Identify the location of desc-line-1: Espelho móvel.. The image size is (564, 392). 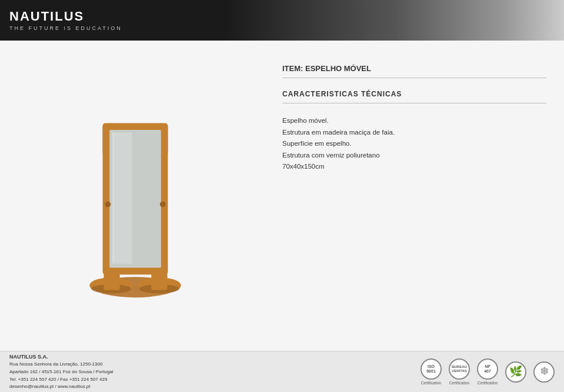
(414, 121).